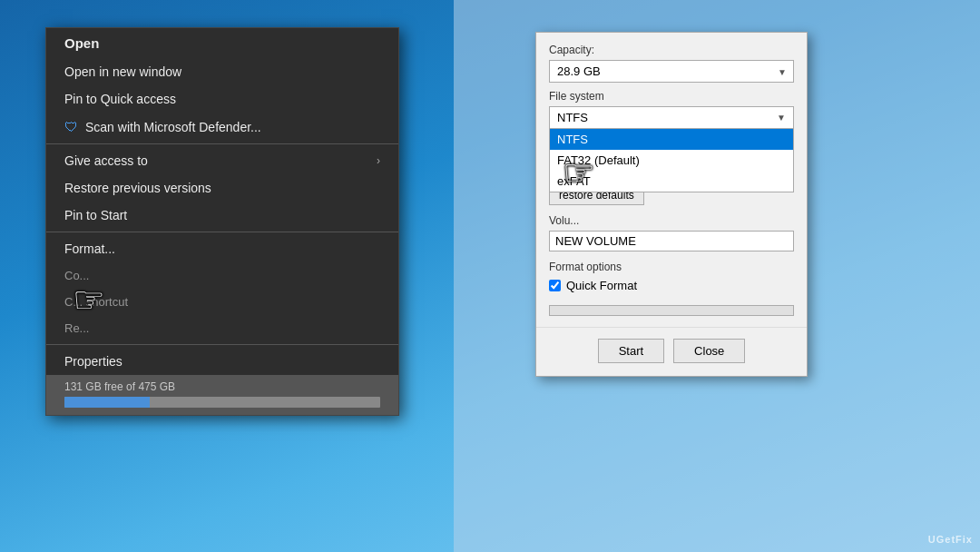  Describe the element at coordinates (71, 127) in the screenshot. I see `defender-icon: 🛡` at that location.